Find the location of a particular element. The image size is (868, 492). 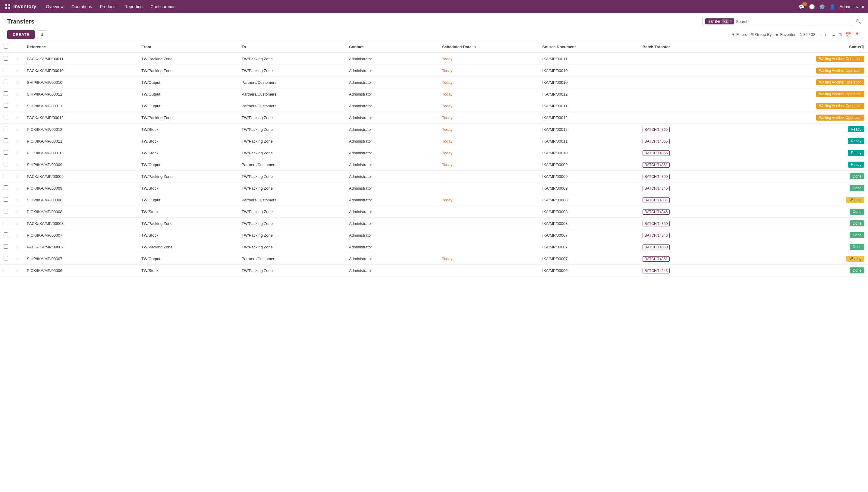

batch-link: BATCH/14243 is located at coordinates (656, 271).